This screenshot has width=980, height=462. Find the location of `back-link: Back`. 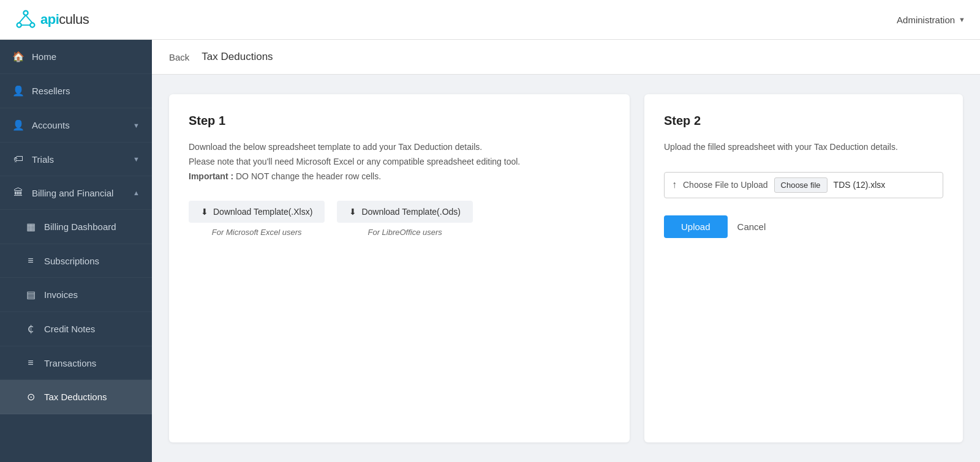

back-link: Back is located at coordinates (179, 58).